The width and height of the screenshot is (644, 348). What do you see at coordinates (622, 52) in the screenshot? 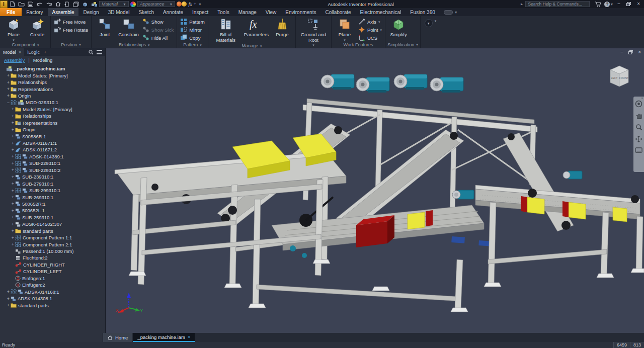
I see `doc-minimize-button: −` at bounding box center [622, 52].